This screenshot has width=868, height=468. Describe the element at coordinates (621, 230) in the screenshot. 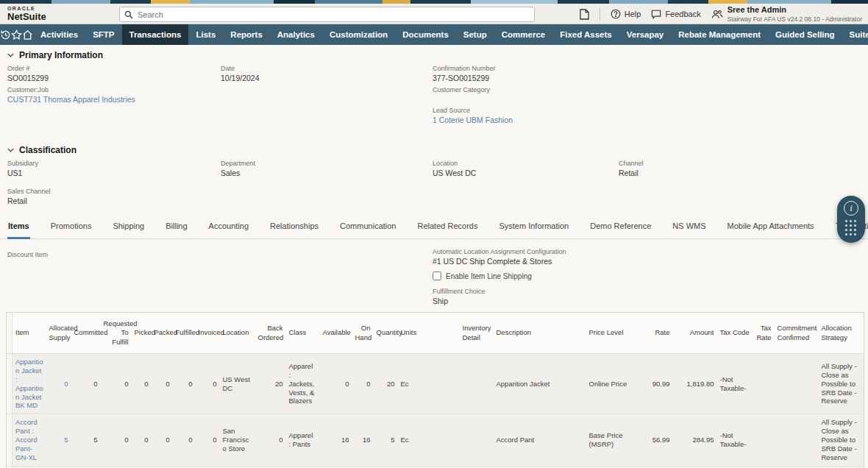

I see `tab: Demo Reference` at that location.